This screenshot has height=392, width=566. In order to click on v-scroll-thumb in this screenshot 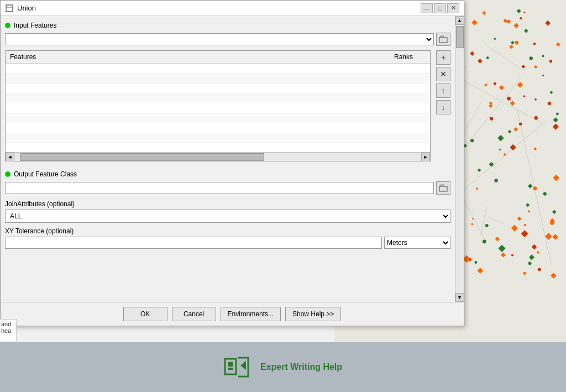, I will do `click(460, 37)`.